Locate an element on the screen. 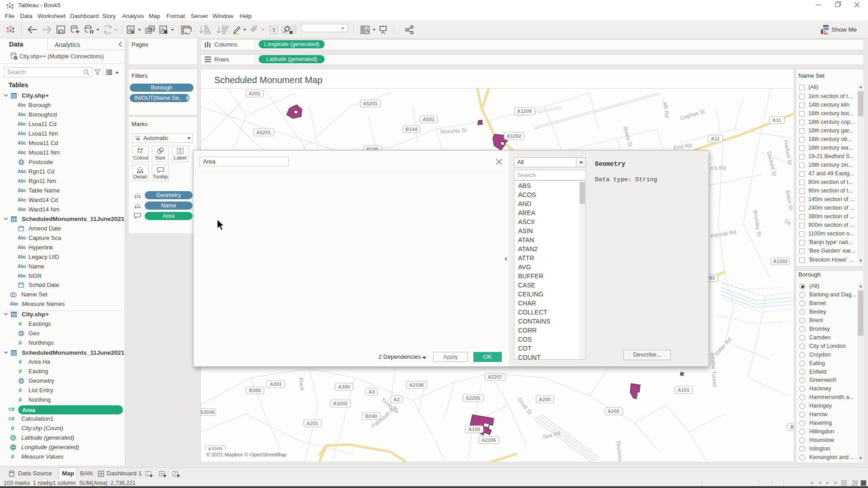  svg-text: Bromley St is located at coordinates (757, 223).